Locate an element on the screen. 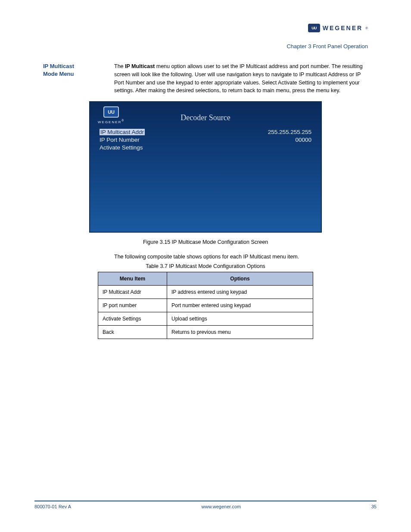 This screenshot has width=411, height=532. cell-options: Port number entered using keypad is located at coordinates (240, 306).